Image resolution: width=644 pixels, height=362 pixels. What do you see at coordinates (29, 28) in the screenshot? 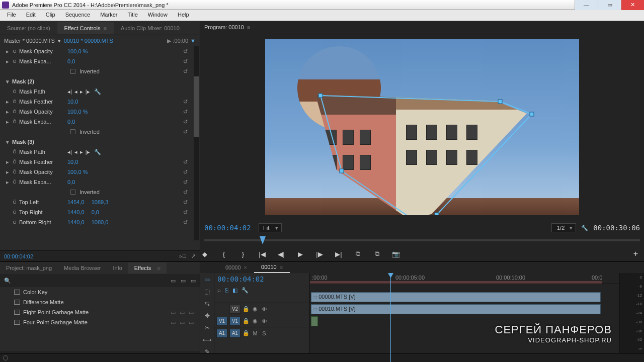
I see `tab-source: Source: (no clips)` at bounding box center [29, 28].